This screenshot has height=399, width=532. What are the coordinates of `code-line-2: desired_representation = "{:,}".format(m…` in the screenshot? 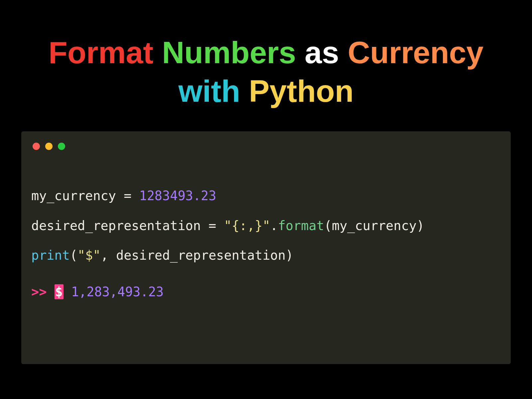 It's located at (266, 225).